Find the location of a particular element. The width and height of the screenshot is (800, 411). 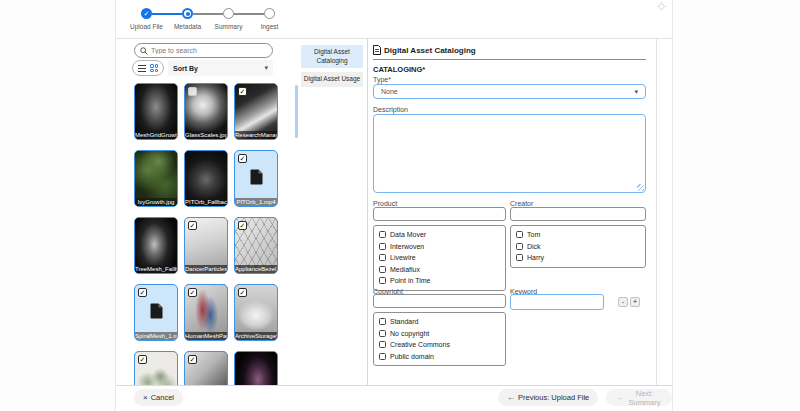

product-input is located at coordinates (440, 214).